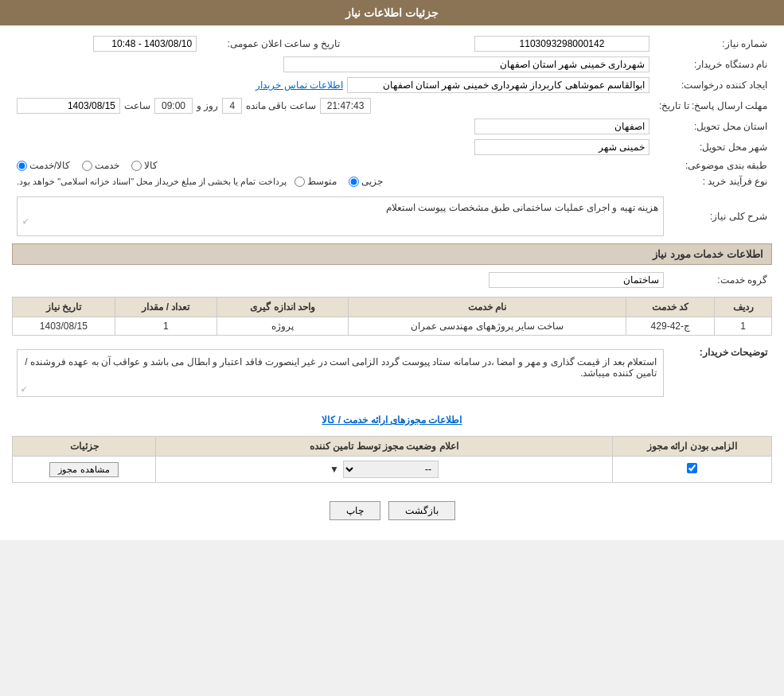  Describe the element at coordinates (392, 165) in the screenshot. I see `row-tabaghebandi: طبقه بندی موضوعی: کالا/خدمت خدمت کالا` at that location.